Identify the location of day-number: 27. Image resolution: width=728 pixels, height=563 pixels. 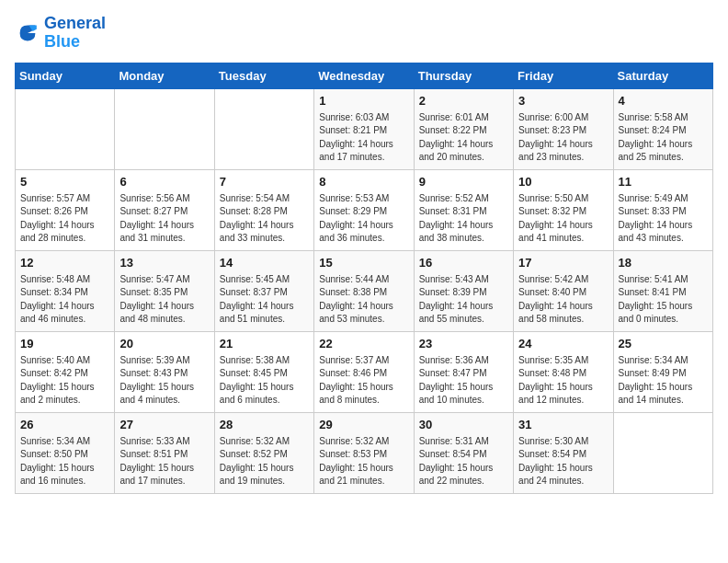
(164, 425).